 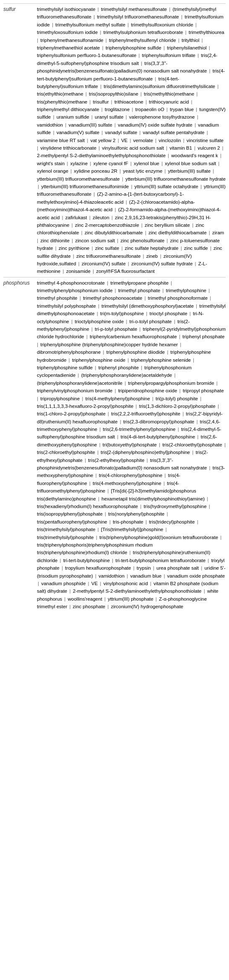 I want to click on list-item: triphenylmethanethiol acetate, so click(x=68, y=48).